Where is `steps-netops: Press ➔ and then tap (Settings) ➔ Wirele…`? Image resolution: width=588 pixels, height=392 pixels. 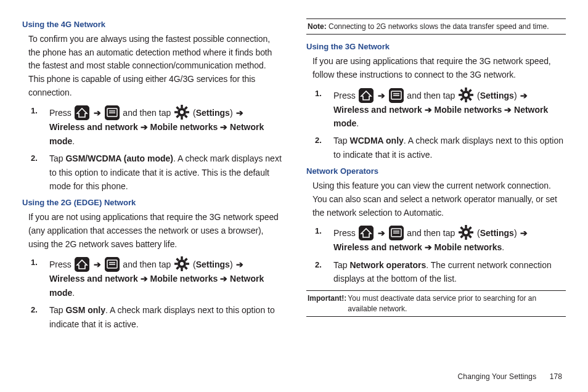 steps-netops: Press ➔ and then tap (Settings) ➔ Wirele… is located at coordinates (439, 255).